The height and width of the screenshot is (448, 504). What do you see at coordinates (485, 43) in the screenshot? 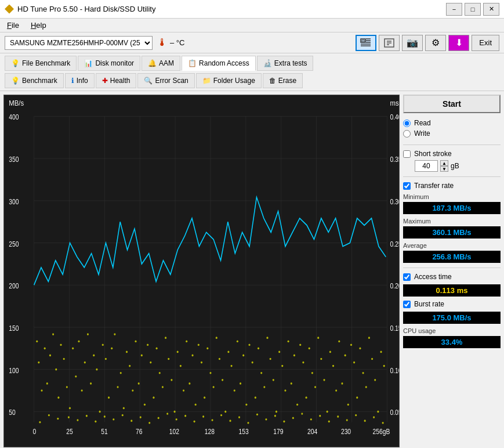
I see `exit-button: Exit` at bounding box center [485, 43].